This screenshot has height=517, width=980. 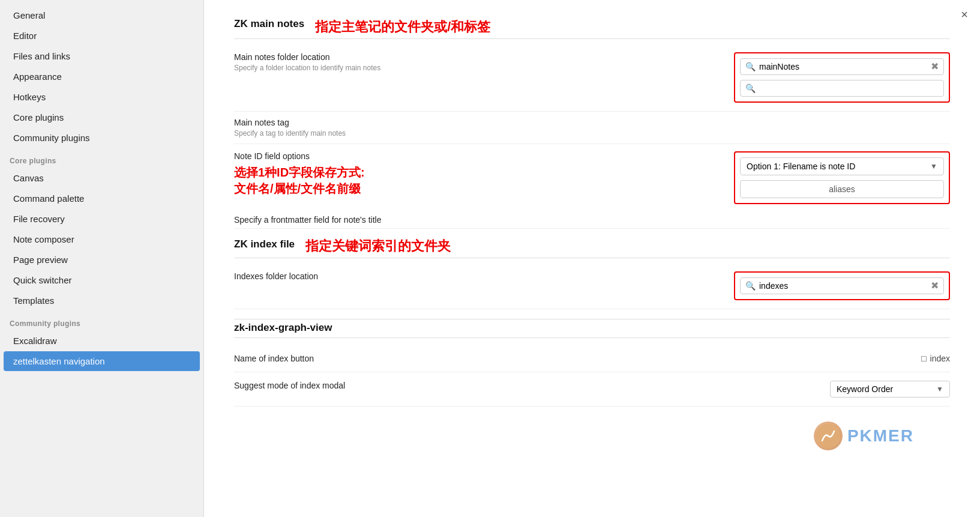 I want to click on setting-control: □index, so click(x=936, y=358).